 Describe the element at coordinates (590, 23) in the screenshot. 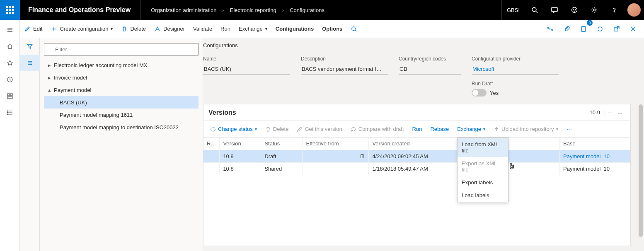

I see `notification-badge: 0` at that location.